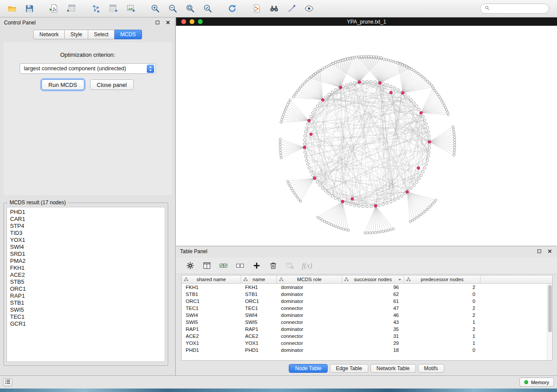 This screenshot has width=557, height=392. I want to click on task-history-button, so click(8, 382).